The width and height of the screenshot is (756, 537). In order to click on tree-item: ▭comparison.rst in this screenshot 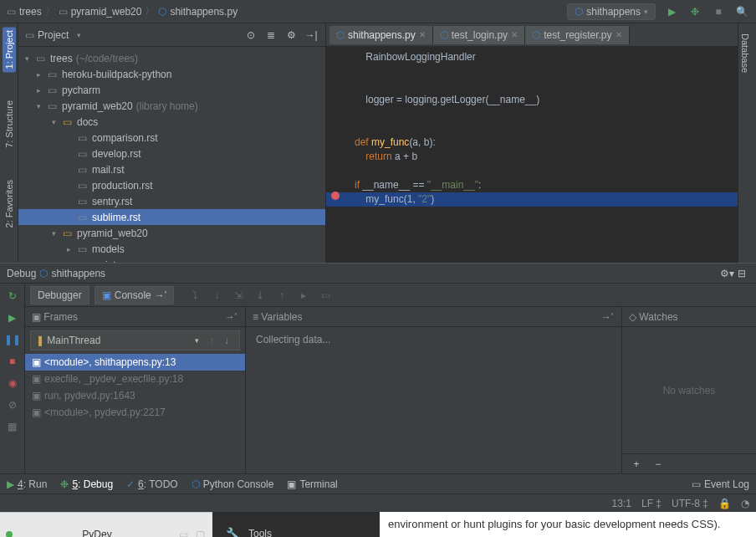, I will do `click(172, 137)`.